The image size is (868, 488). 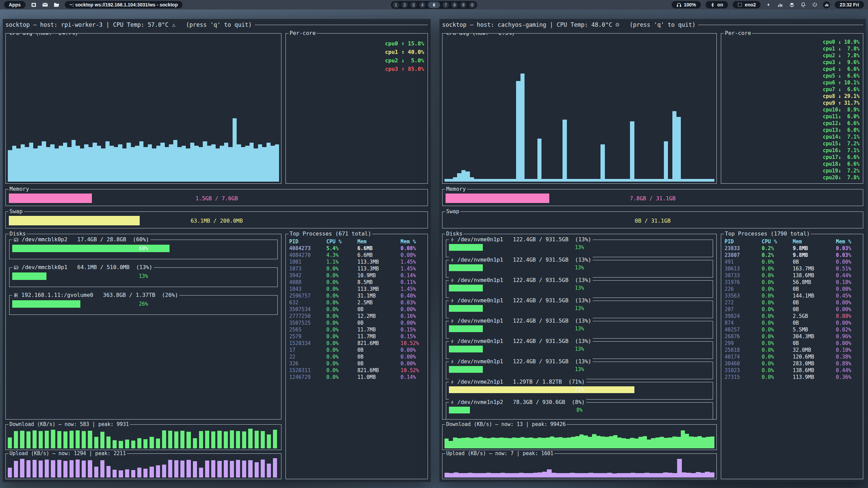 I want to click on process-row: 310230.0%138.6MB0.44%, so click(x=792, y=370).